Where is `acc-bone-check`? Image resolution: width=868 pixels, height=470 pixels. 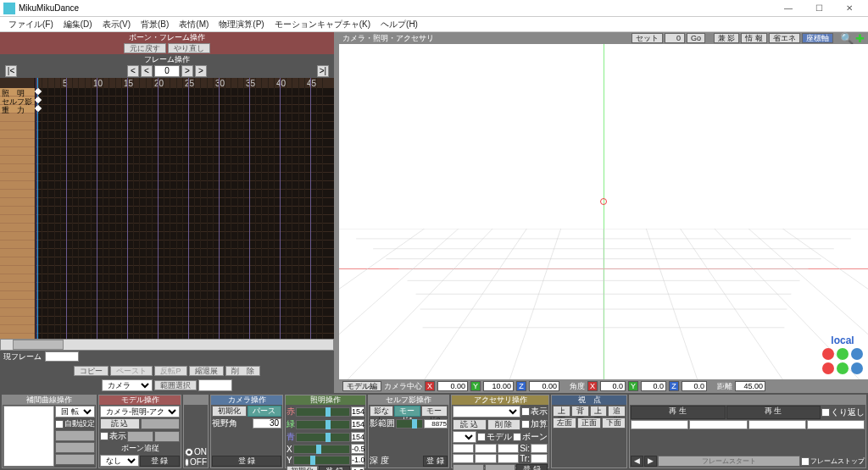 acc-bone-check is located at coordinates (517, 437).